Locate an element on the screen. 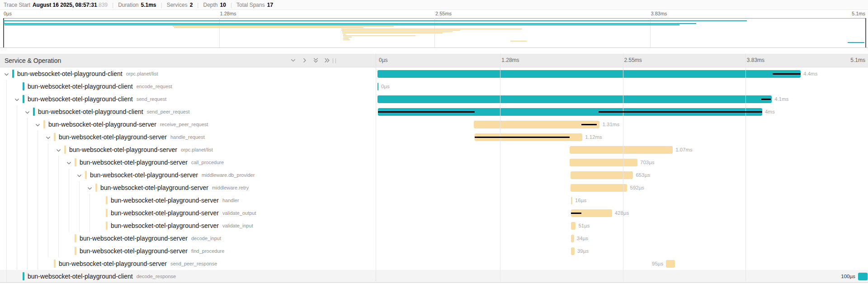 This screenshot has width=868, height=284. span-name-cell: bun-websocket-otel-playground-client enc… is located at coordinates (188, 86).